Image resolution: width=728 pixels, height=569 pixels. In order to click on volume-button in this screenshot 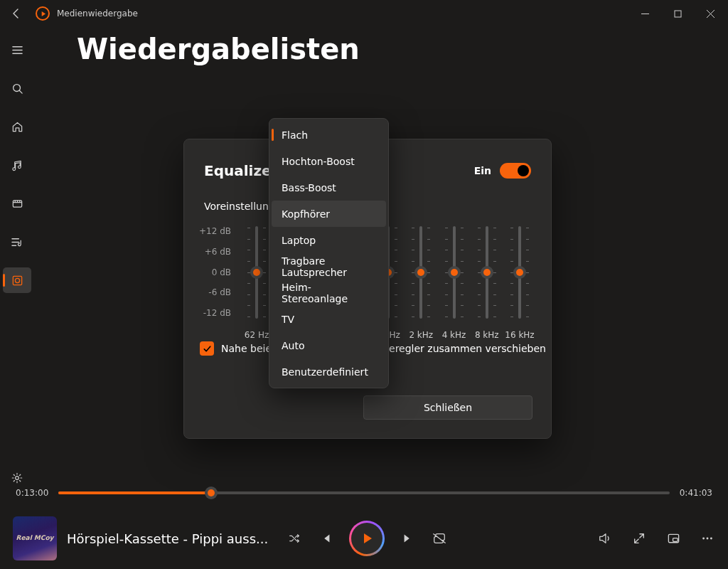, I will do `click(605, 538)`.